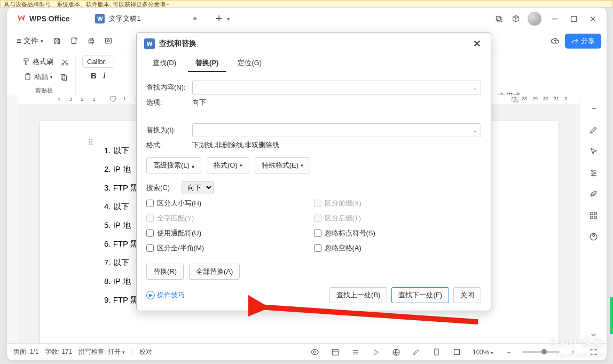 This screenshot has height=364, width=613. I want to click on pencil-icon, so click(594, 130).